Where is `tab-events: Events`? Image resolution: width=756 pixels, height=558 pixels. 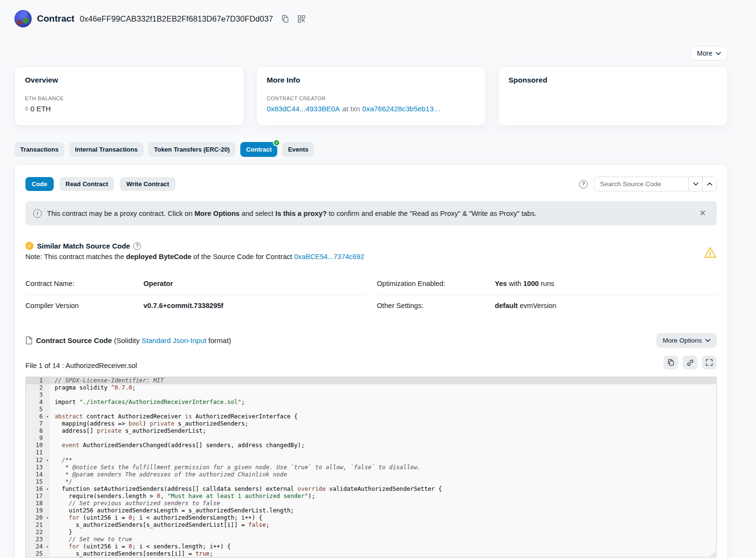
tab-events: Events is located at coordinates (298, 150).